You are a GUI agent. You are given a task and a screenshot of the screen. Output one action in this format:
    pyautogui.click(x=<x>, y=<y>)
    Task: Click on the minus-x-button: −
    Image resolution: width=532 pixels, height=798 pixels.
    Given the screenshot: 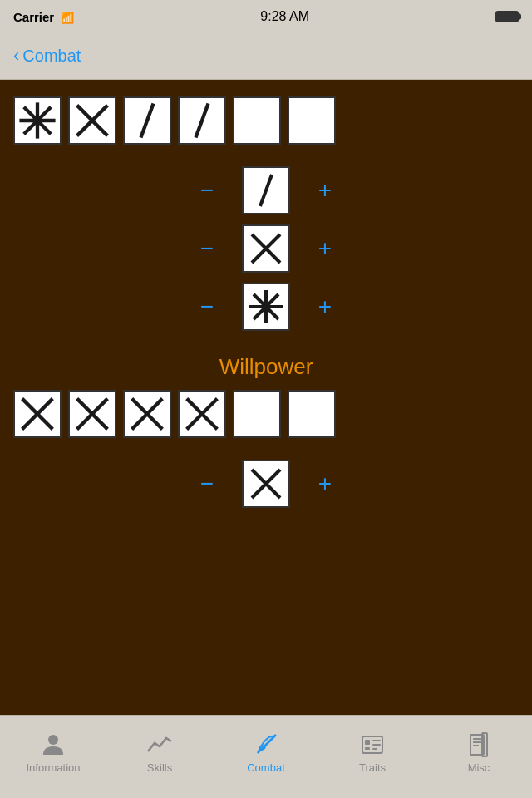 What is the action you would take?
    pyautogui.click(x=207, y=249)
    